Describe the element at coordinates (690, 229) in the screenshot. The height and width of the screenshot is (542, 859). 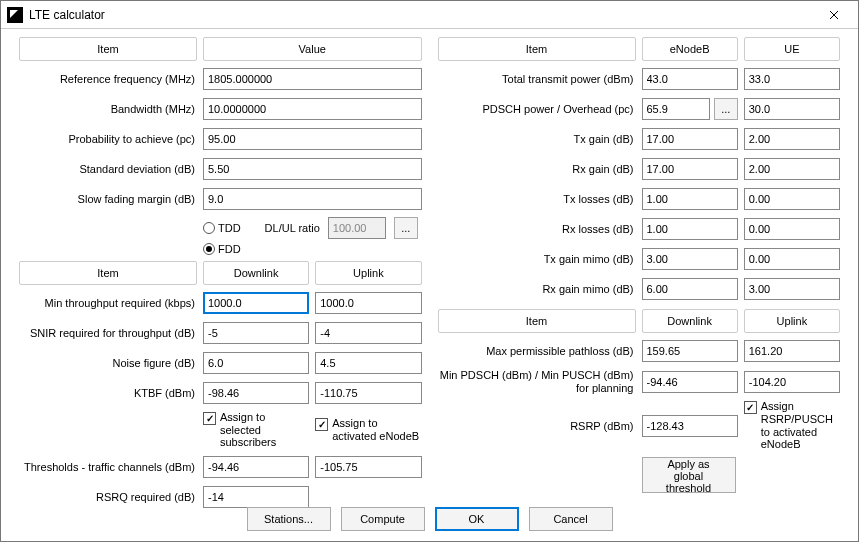
I see `rxloss-enb-input` at that location.